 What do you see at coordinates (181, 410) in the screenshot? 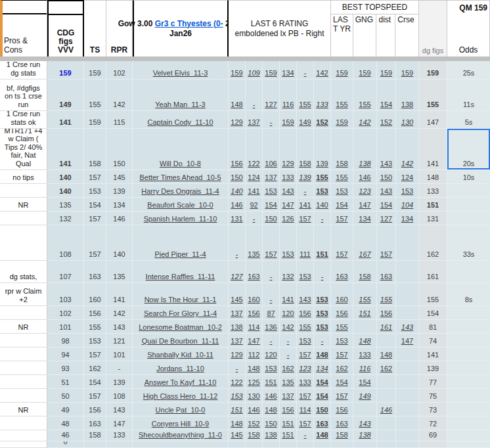
I see `cell-horse: Uncle Pat 10-0` at bounding box center [181, 410].